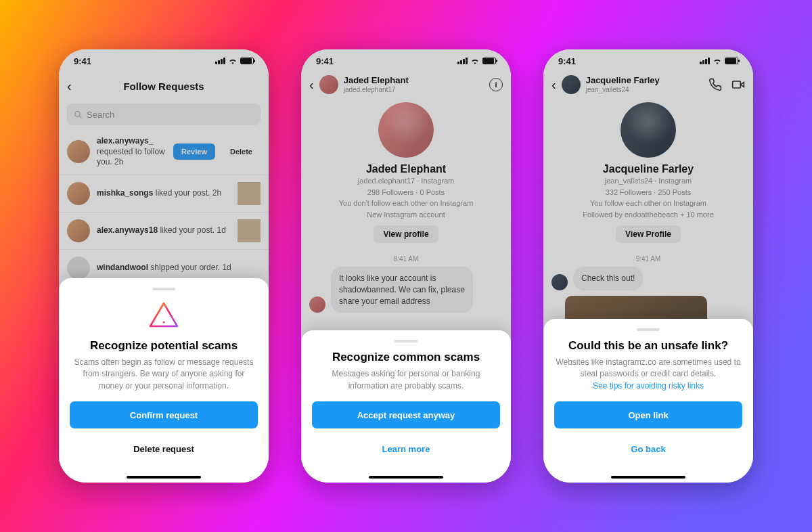  I want to click on open-link-button: Open link, so click(648, 415).